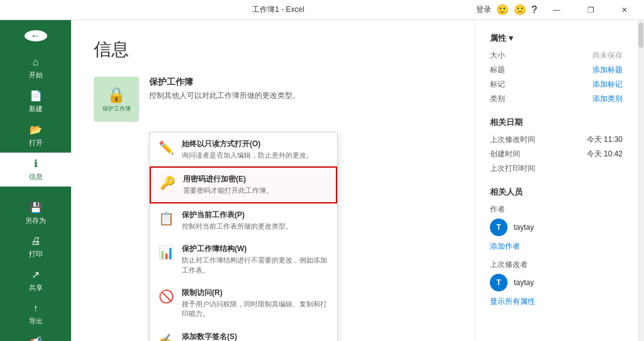 The width and height of the screenshot is (644, 341). I want to click on sidebar-item-publish: 📢 发布, so click(35, 336).